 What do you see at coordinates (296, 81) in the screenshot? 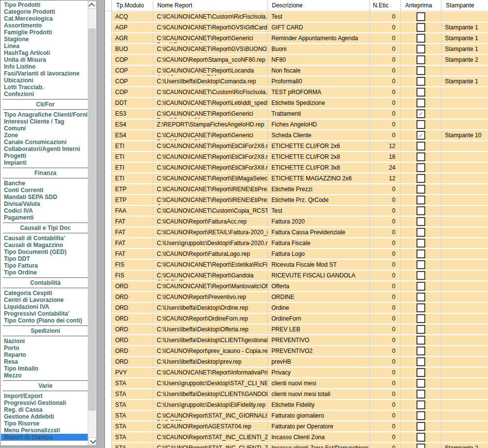
I see `table-row: COPC:\Users\lbeffa\Desktop\Comanda.repPr…` at bounding box center [296, 81].